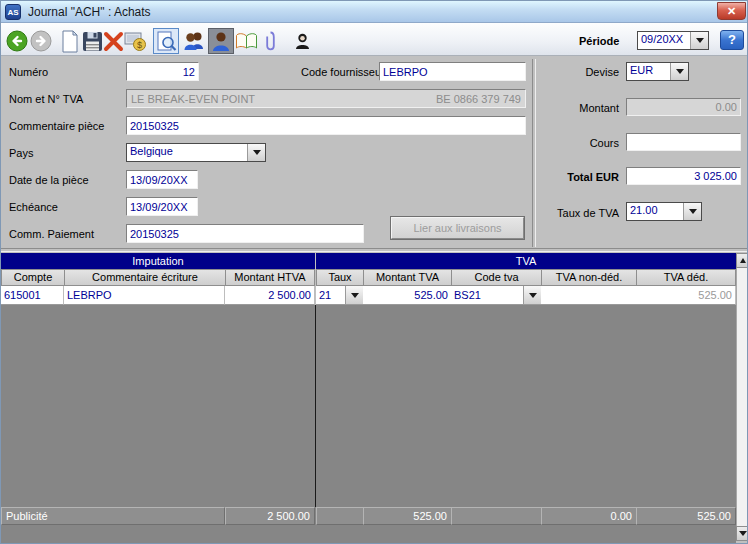 This screenshot has width=748, height=544. What do you see at coordinates (41, 41) in the screenshot?
I see `forward-button` at bounding box center [41, 41].